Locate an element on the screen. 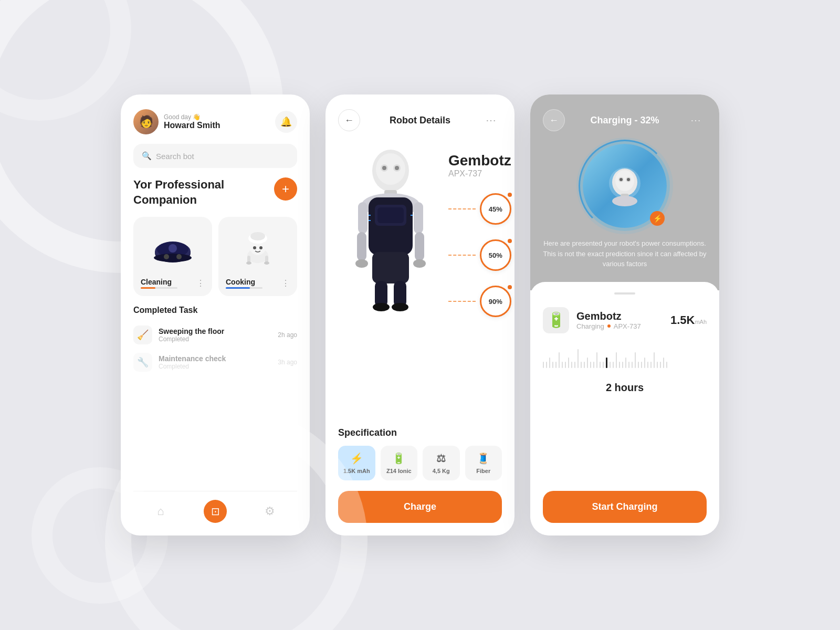 The image size is (840, 630). task-item-sweeping: 🧹 Sweeping the floor Completed 2h ago is located at coordinates (215, 335).